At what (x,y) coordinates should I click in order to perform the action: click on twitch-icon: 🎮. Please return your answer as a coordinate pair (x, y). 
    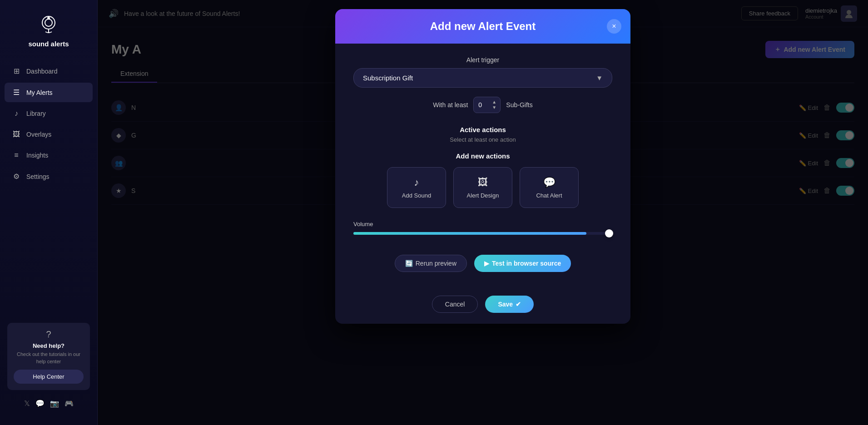
    Looking at the image, I should click on (69, 403).